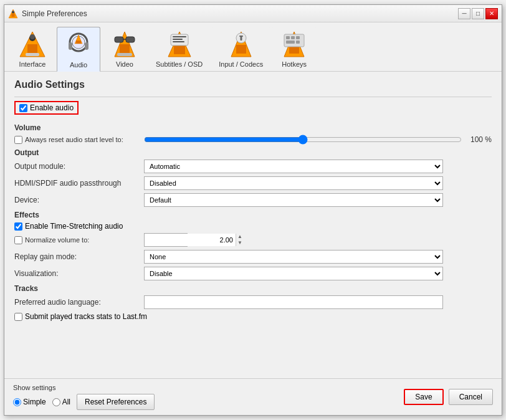  What do you see at coordinates (253, 317) in the screenshot?
I see `submit-tracks-row: Submit played tracks stats to Last.fm` at bounding box center [253, 317].